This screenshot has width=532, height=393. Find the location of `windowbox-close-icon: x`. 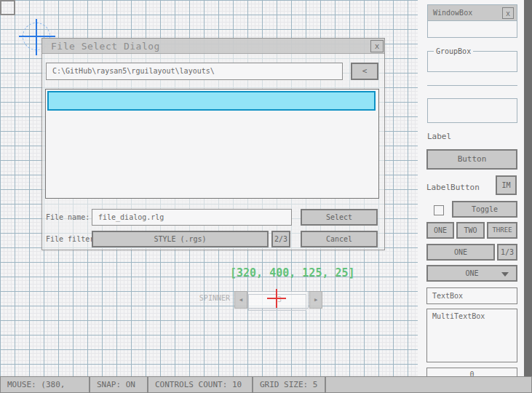

windowbox-close-icon: x is located at coordinates (508, 13).